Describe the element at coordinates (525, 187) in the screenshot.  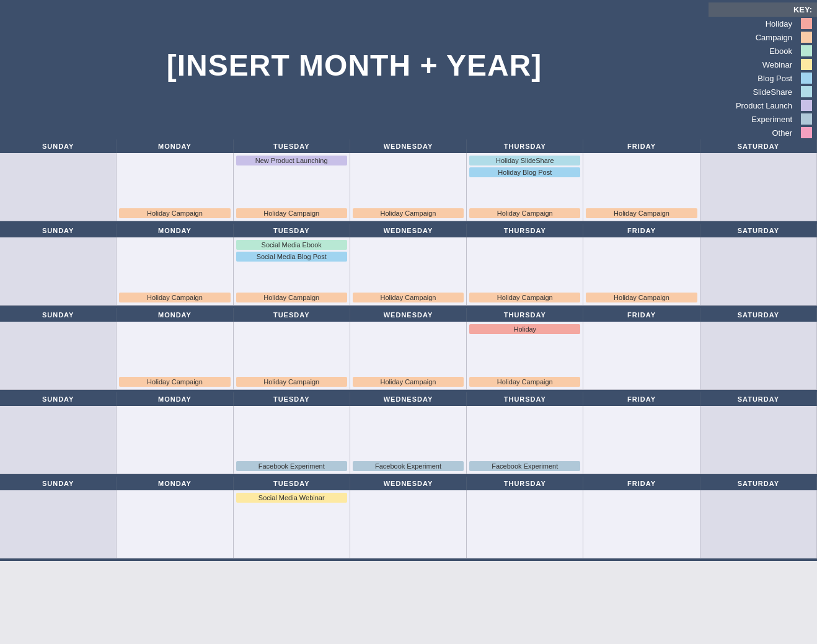
I see `day-cell: Holiday SlideShareHoliday Blog PostHolid…` at that location.